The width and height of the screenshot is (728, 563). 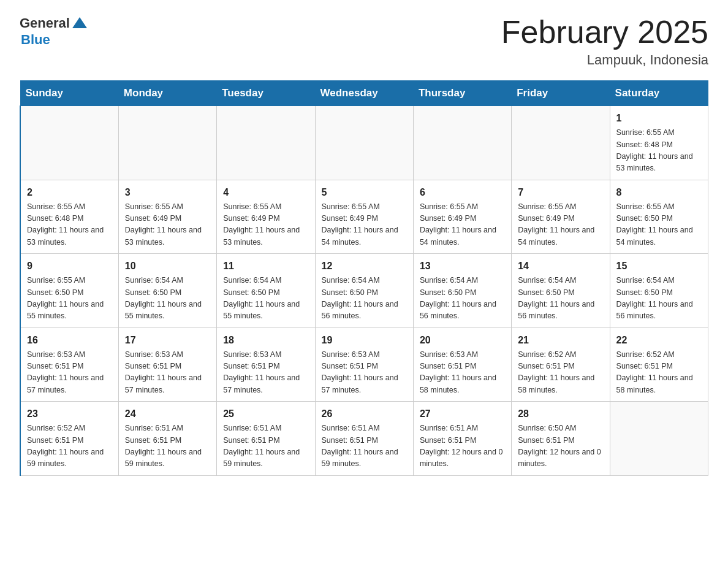 What do you see at coordinates (462, 414) in the screenshot?
I see `day-number: 27` at bounding box center [462, 414].